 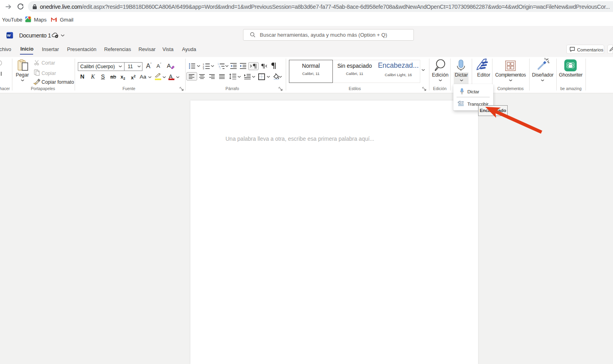 What do you see at coordinates (204, 69) in the screenshot?
I see `svg-text: 3` at bounding box center [204, 69].